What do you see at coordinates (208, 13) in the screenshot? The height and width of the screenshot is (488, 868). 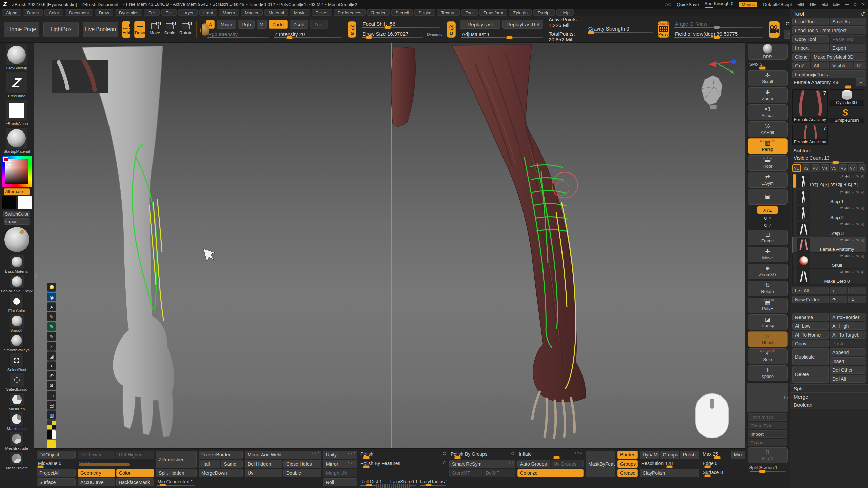 I see `menu-light: Light` at bounding box center [208, 13].